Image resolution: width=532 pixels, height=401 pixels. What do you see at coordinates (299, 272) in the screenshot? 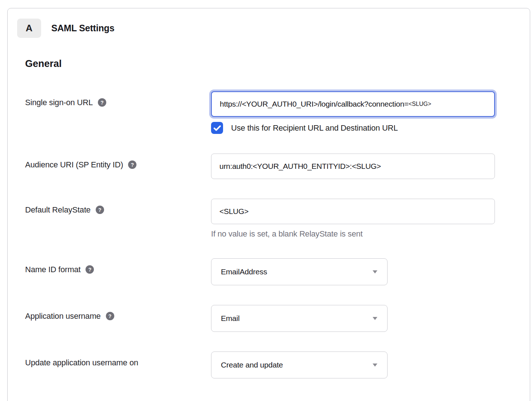
I see `name-id-format-select: EmailAddress` at bounding box center [299, 272].